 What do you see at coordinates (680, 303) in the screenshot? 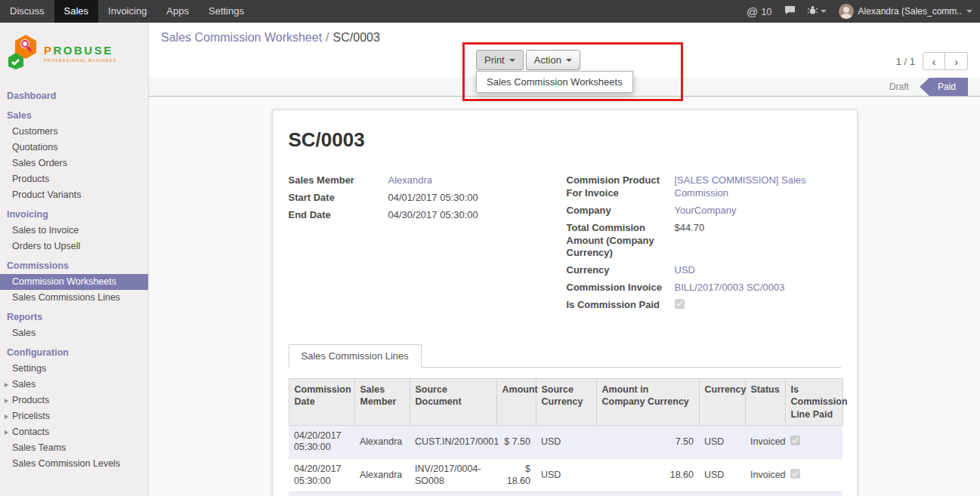
I see `is-commission-paid-checkbox` at bounding box center [680, 303].